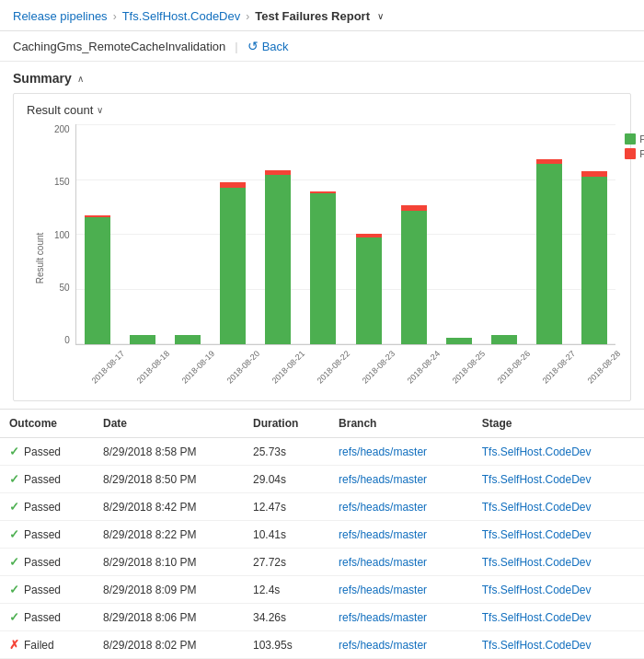 Image resolution: width=644 pixels, height=659 pixels. Describe the element at coordinates (47, 423) in the screenshot. I see `col-outcome: Outcome` at that location.